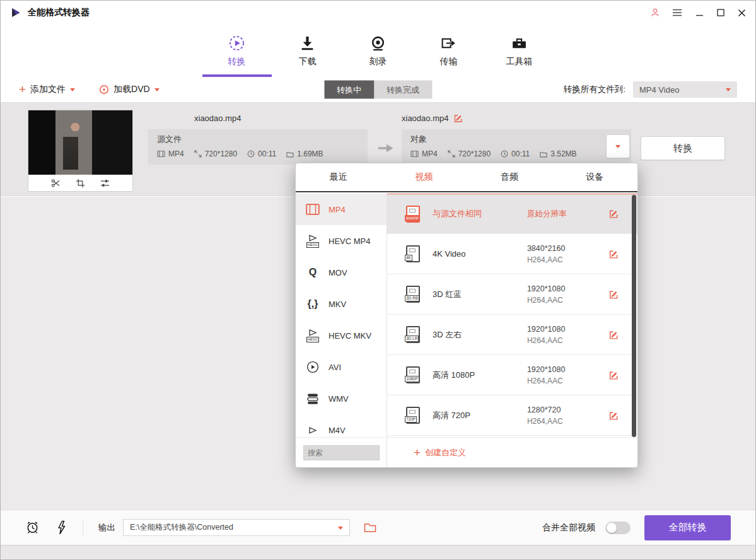 The image size is (756, 560). I want to click on open-folder-icon, so click(370, 527).